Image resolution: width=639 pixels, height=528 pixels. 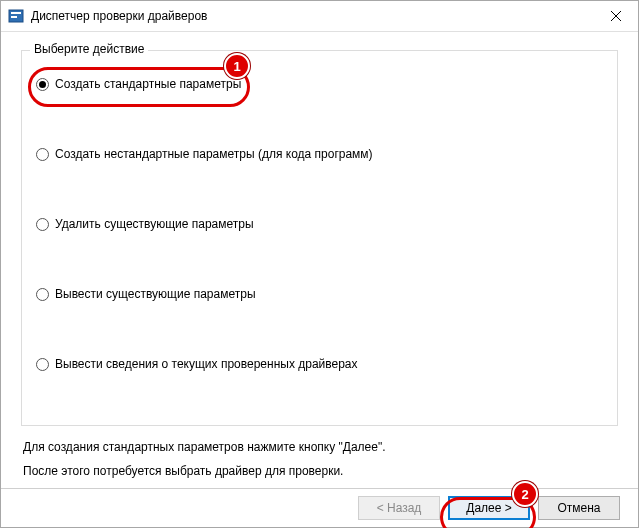 What do you see at coordinates (320, 508) in the screenshot?
I see `wizard-footer: < Назад Далее > Отмена 2` at bounding box center [320, 508].